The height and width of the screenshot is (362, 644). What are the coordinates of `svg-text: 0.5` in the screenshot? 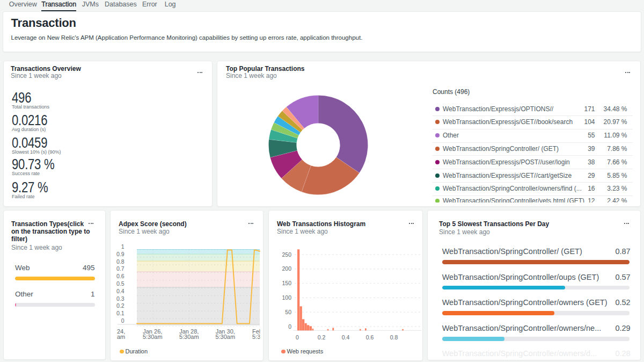 It's located at (120, 284).